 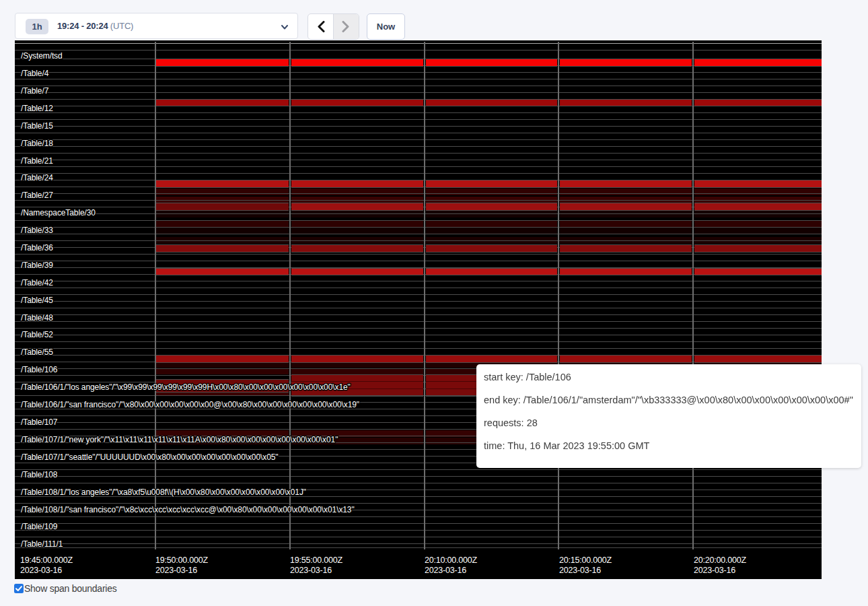 What do you see at coordinates (35, 91) in the screenshot?
I see `svg-text: /Table/7` at bounding box center [35, 91].